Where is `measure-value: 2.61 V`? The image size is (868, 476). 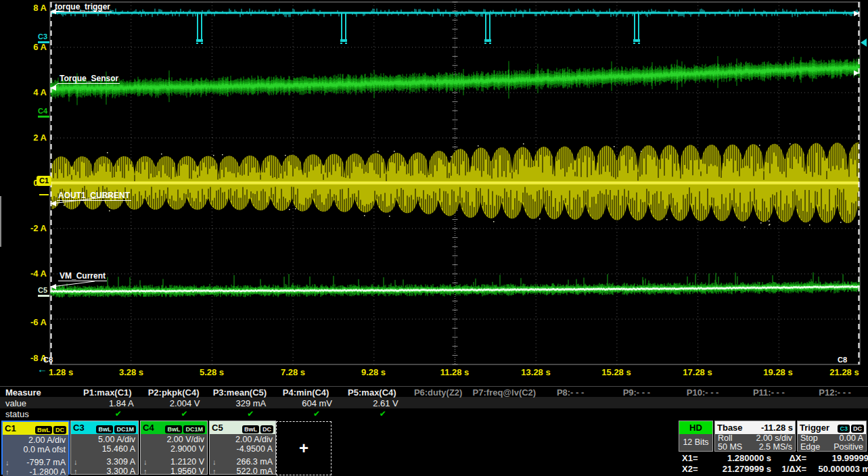
measure-value: 2.61 V is located at coordinates (372, 403).